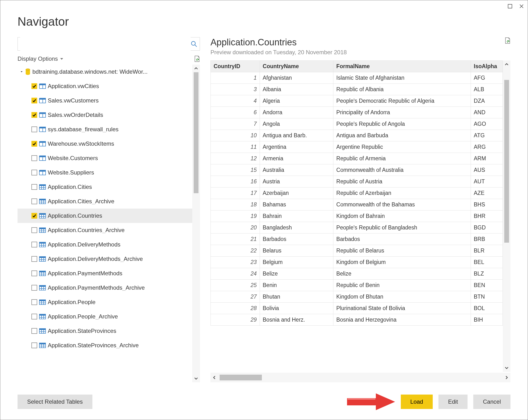 The image size is (528, 420). What do you see at coordinates (357, 274) in the screenshot?
I see `table-row: 24BelizeBelizeBLZ` at bounding box center [357, 274].